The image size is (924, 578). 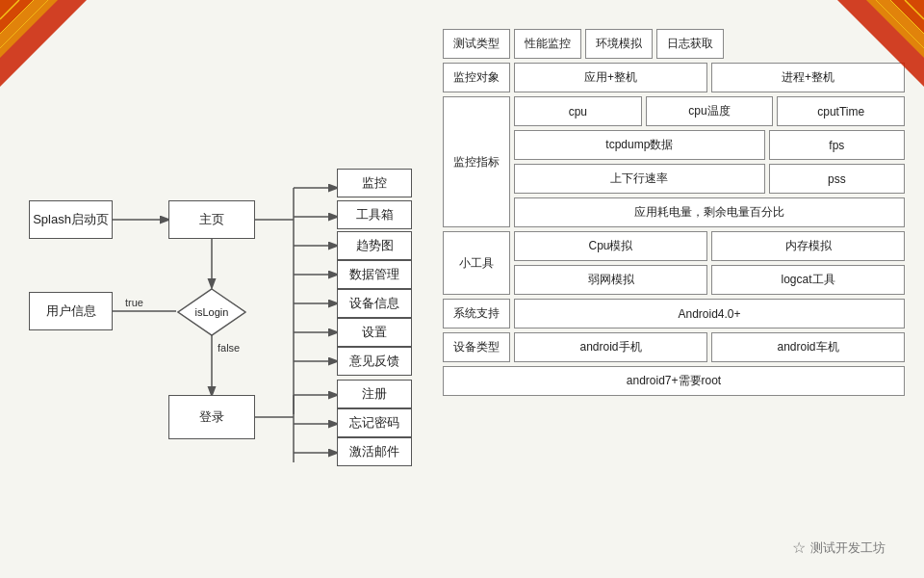 What do you see at coordinates (619, 44) in the screenshot?
I see `cell-env-sim: 环境模拟` at bounding box center [619, 44].